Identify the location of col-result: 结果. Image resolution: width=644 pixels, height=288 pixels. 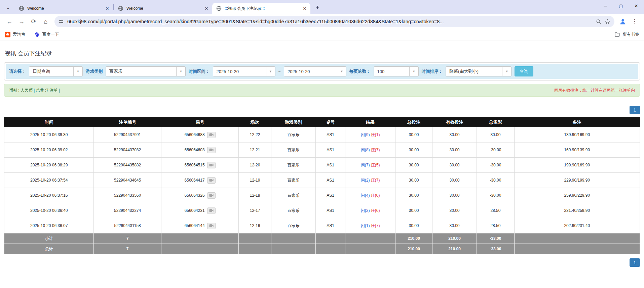
(370, 122).